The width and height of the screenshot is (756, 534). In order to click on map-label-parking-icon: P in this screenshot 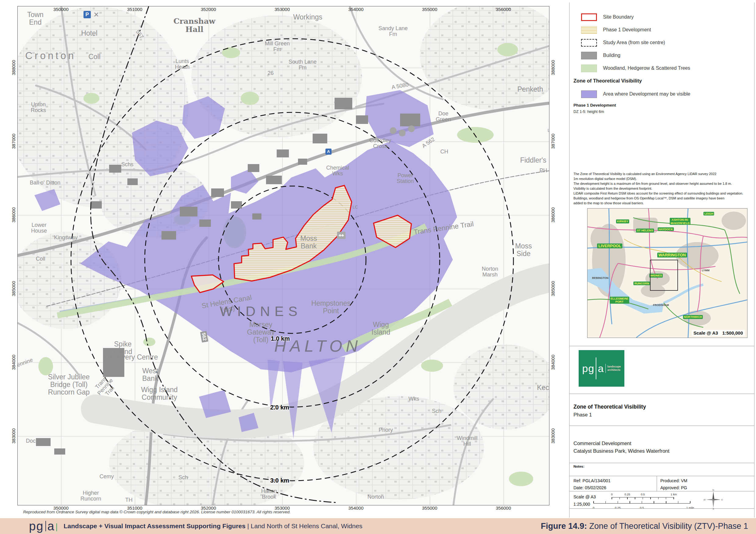, I will do `click(87, 14)`.